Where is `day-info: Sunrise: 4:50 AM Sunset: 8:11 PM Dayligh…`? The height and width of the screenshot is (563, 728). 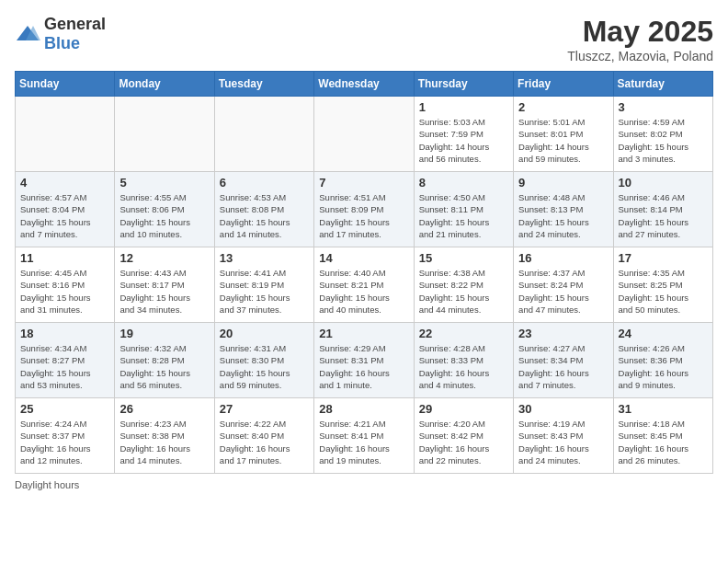
day-info: Sunrise: 4:50 AM Sunset: 8:11 PM Dayligh… is located at coordinates (463, 215).